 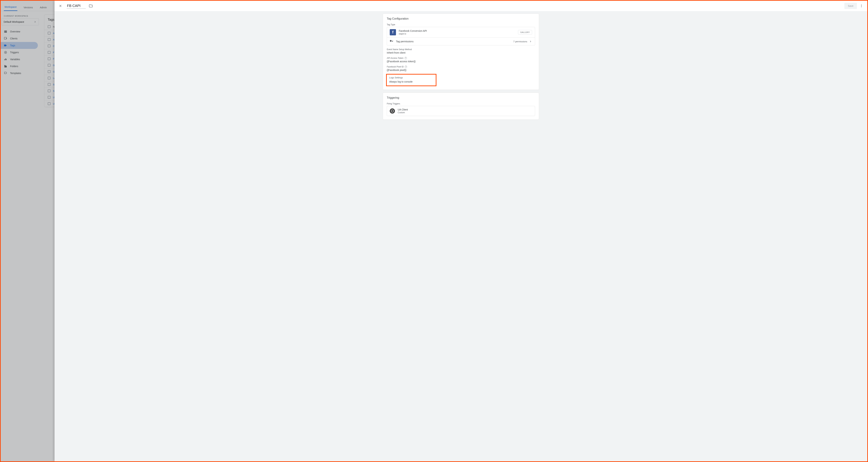 I want to click on tag-configuration-card: Tag Configuration Tag Type f Facebook Co…, so click(x=461, y=52).